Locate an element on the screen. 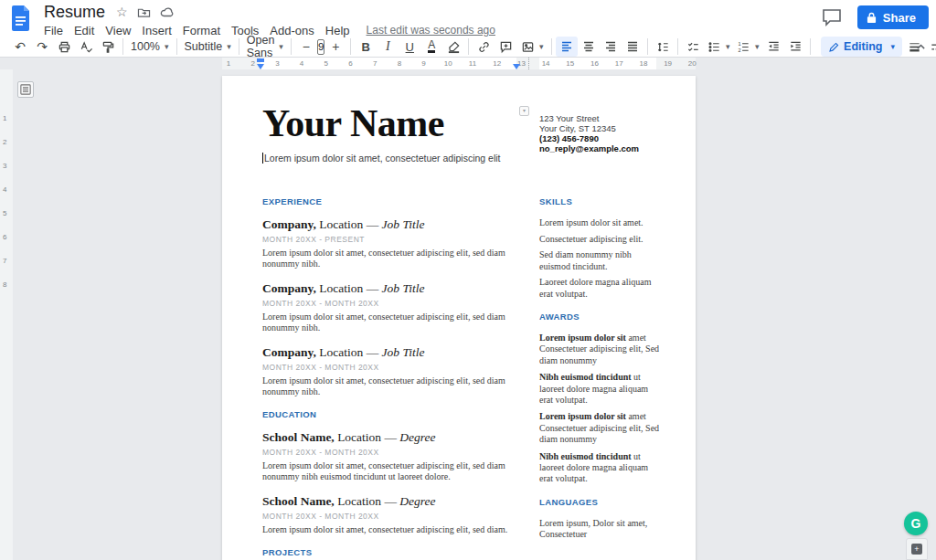 This screenshot has width=936, height=560. experience-heading: EXPERIENCE is located at coordinates (393, 201).